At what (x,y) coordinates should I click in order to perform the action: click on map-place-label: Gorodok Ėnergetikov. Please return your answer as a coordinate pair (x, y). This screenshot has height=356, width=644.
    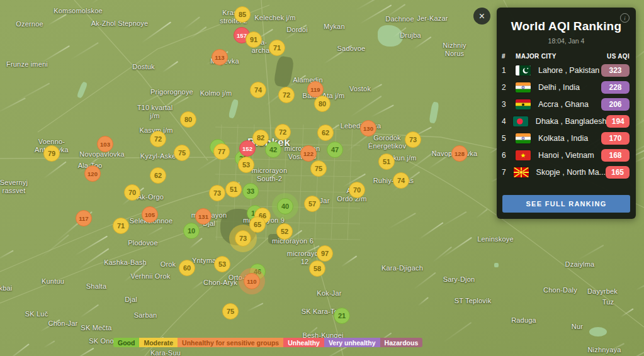
    Looking at the image, I should click on (387, 142).